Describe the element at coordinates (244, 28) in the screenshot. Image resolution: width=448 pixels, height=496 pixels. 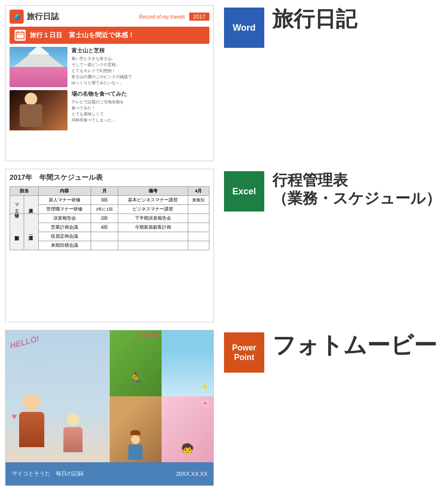
I see `word-badge: Word` at that location.